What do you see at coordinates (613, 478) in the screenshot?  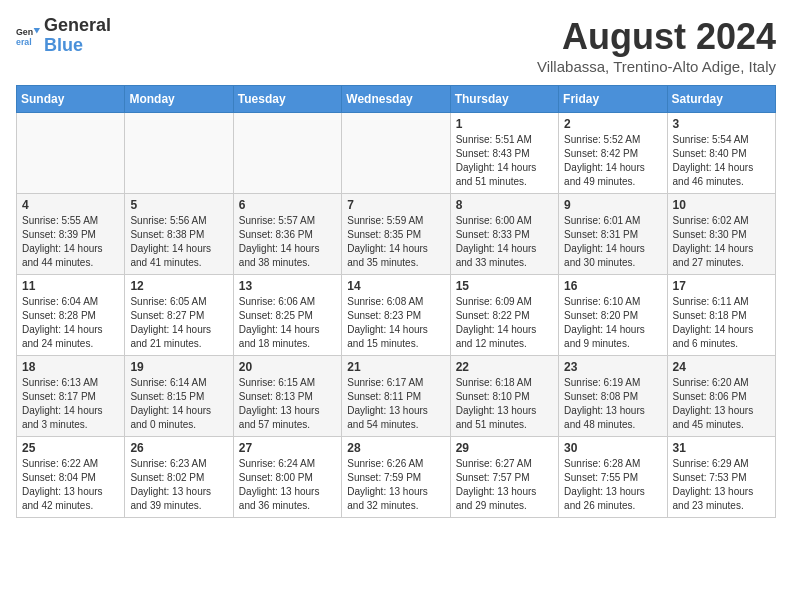 I see `calendar-cell: 30Sunrise: 6:28 AM Sunset: 7:55 PM Dayli…` at bounding box center [613, 478].